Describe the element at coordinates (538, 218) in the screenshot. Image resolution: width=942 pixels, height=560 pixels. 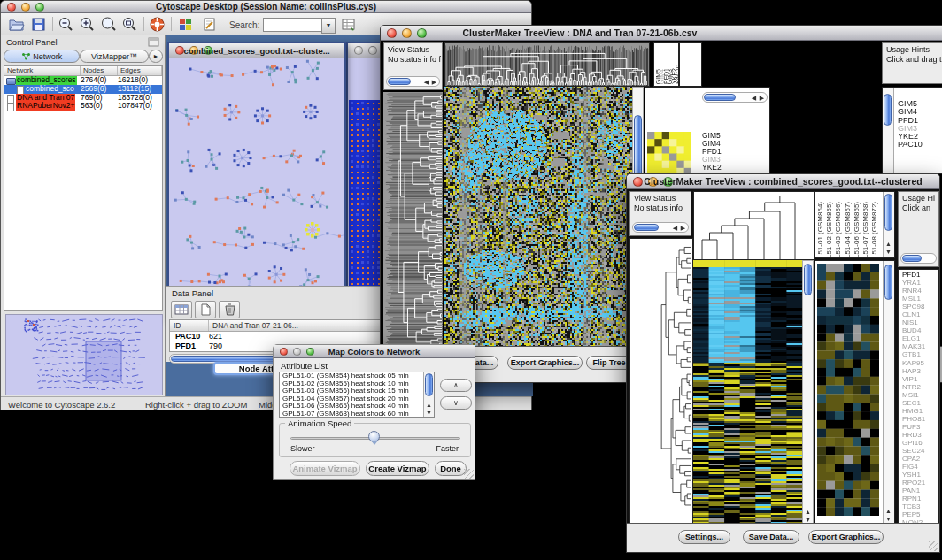
I see `tv1-heatmap` at that location.